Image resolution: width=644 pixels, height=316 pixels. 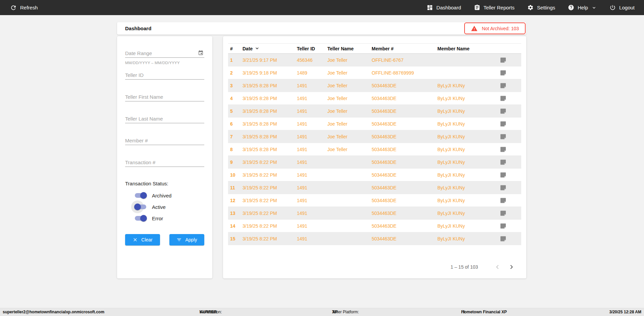 I want to click on table-row: 63/19/25 8:28 PM1491Joe Teller5034463DEB…, so click(x=375, y=124).